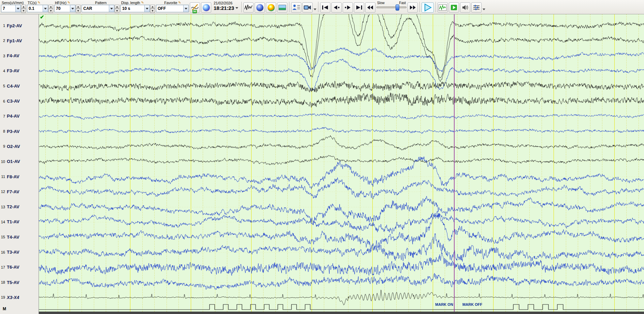 This screenshot has width=644, height=314. I want to click on disp-length-label: Disp. length, so click(130, 3).